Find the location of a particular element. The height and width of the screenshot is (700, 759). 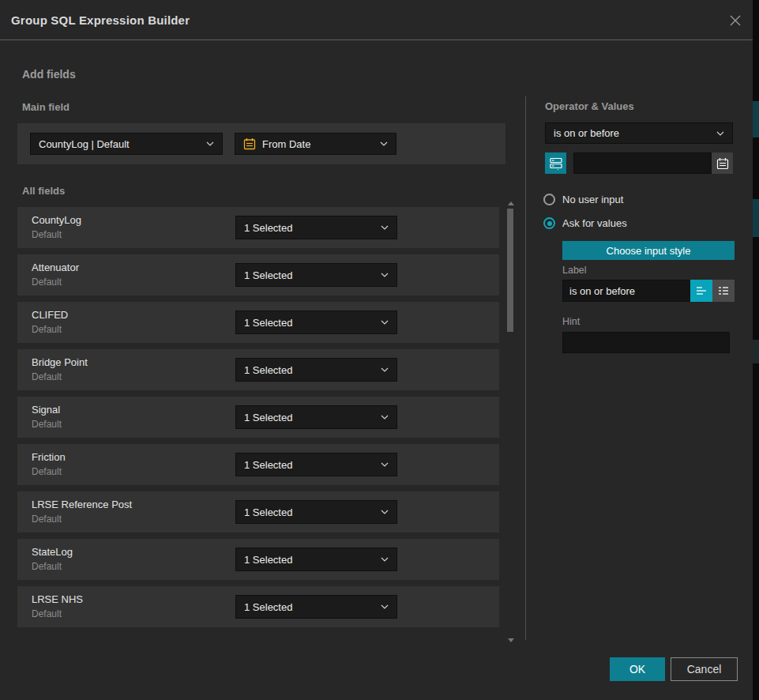

field-row: CountyLog Default 1 Selected is located at coordinates (258, 228).